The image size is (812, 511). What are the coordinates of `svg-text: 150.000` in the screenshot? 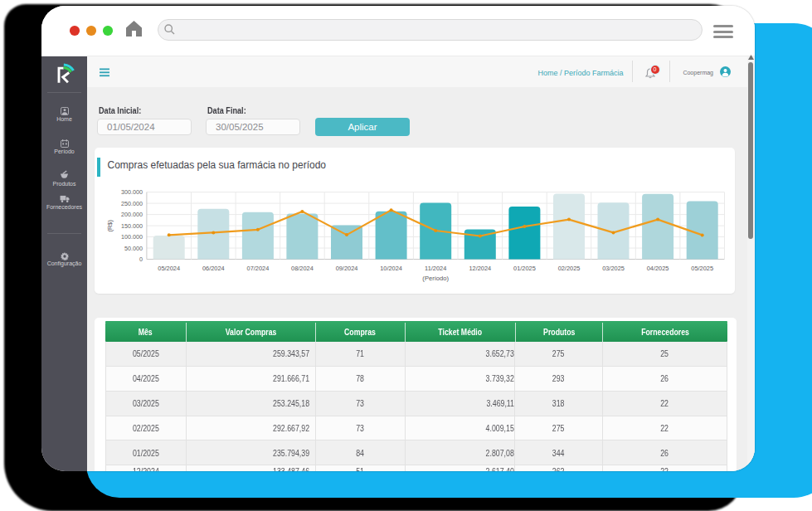 It's located at (131, 226).